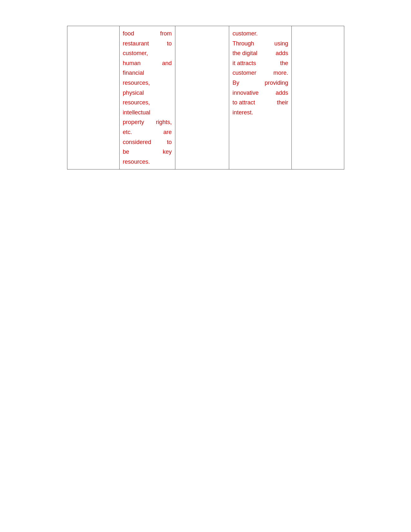 This screenshot has width=411, height=532. What do you see at coordinates (282, 102) in the screenshot?
I see `r-word-their: their` at bounding box center [282, 102].